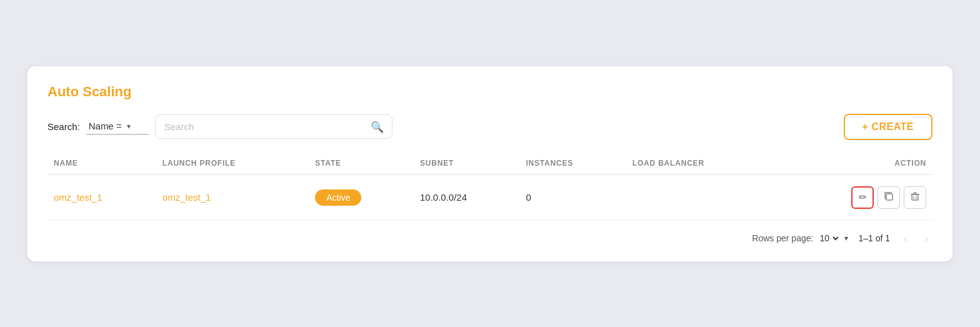 This screenshot has width=980, height=327. Describe the element at coordinates (490, 239) in the screenshot. I see `table-footer: Rows per page: 10 25 50 ▾ 1–1 of 1 ‹ ›` at that location.